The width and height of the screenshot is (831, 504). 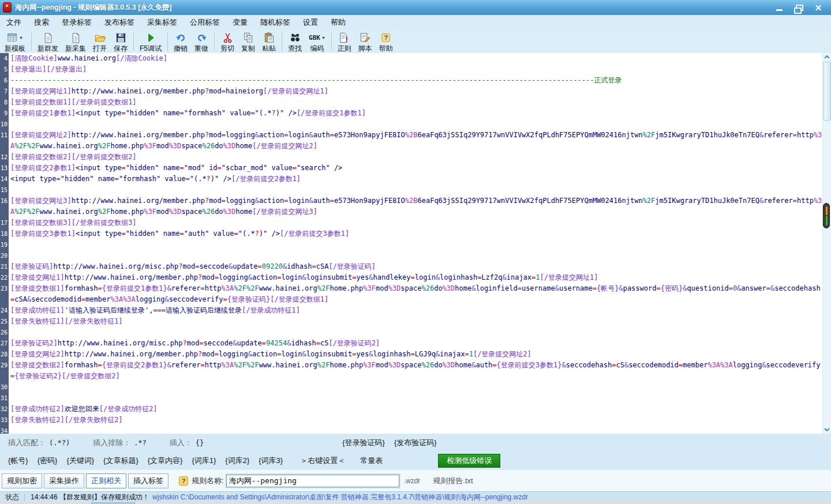 What do you see at coordinates (386, 42) in the screenshot?
I see `help-button: ?帮助` at bounding box center [386, 42].